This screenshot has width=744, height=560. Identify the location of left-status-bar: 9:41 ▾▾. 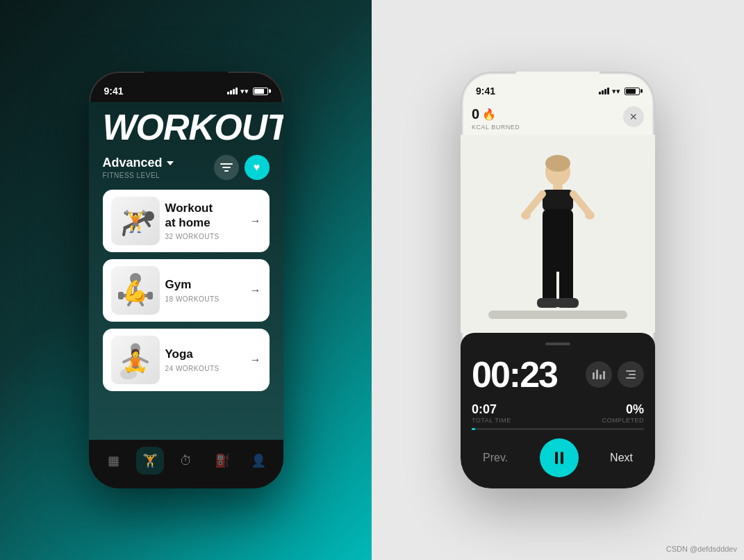
(186, 87).